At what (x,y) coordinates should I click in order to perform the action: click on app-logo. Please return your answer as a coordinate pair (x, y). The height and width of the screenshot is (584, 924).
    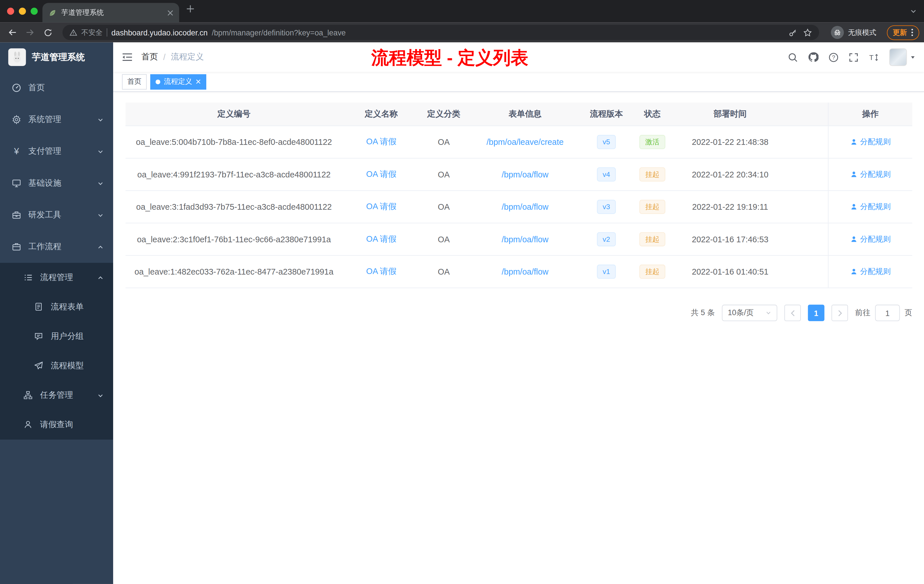
    Looking at the image, I should click on (17, 57).